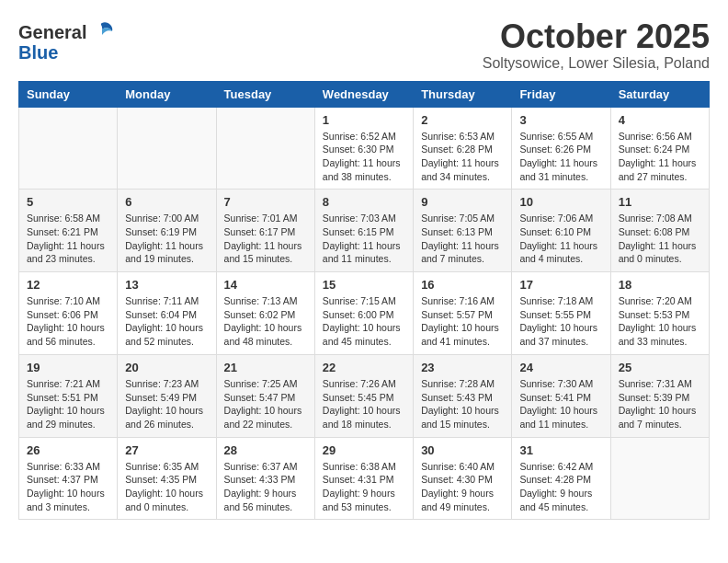  I want to click on day-number: 11, so click(660, 202).